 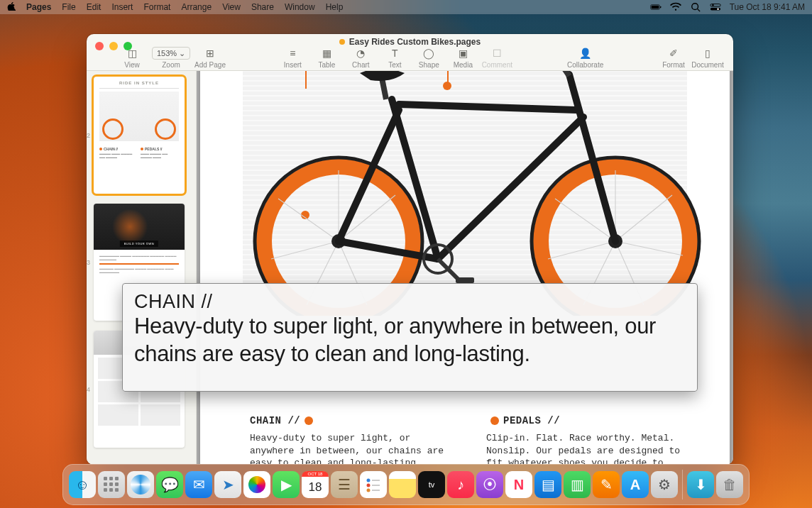 I want to click on page-thumbnail-2: RIDE IN STYLE CHAIN //▬▬▬▬ ▬▬▬ ▬▬▬▬ ▬▬ ▬…, so click(x=139, y=135).